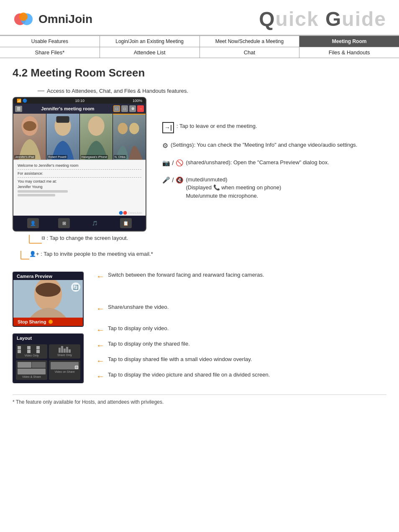 This screenshot has width=399, height=532. I want to click on layout-share-only-label: Share Only, so click(64, 355).